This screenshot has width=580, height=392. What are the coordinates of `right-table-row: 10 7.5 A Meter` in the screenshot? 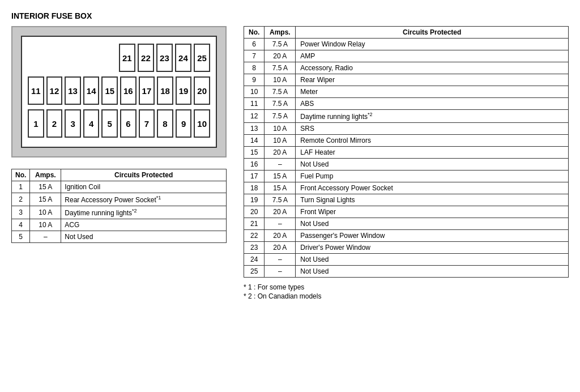 It's located at (407, 92).